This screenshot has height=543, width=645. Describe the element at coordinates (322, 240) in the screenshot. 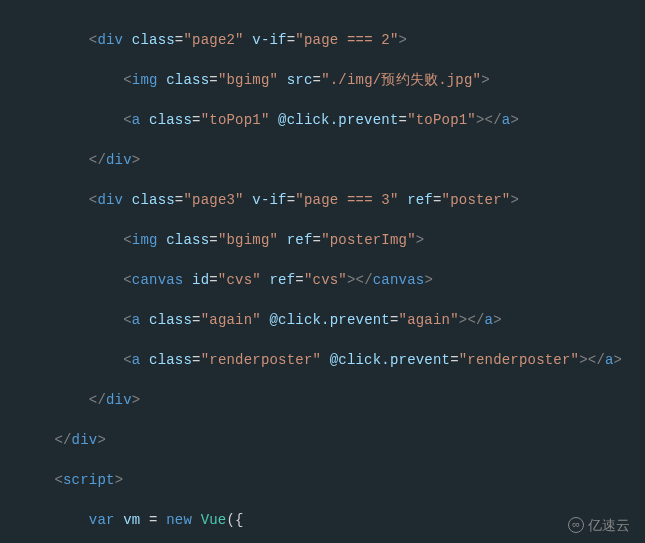

I see `code-line: <img class="bgimg" ref="posterImg">` at that location.